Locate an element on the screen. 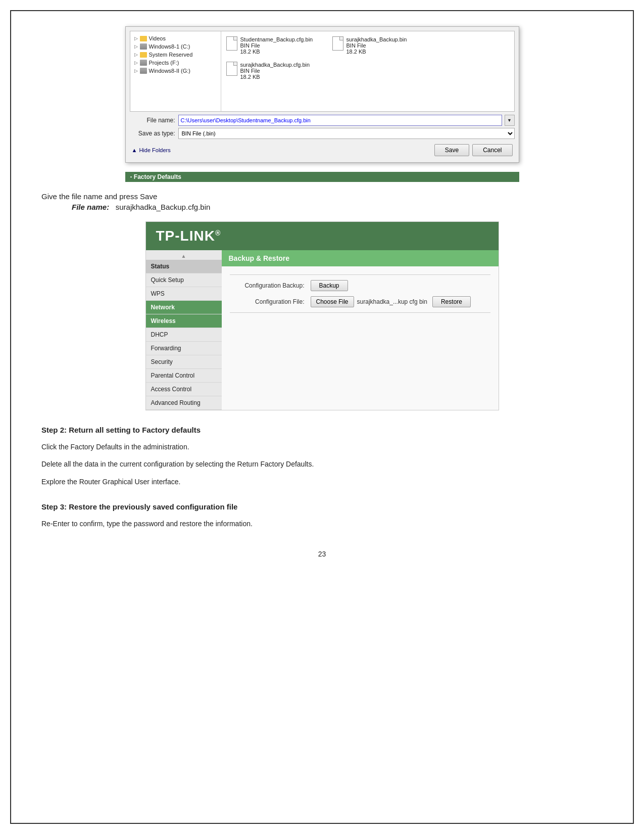  tree-item-label: Windows8-1 (C:) is located at coordinates (170, 47).